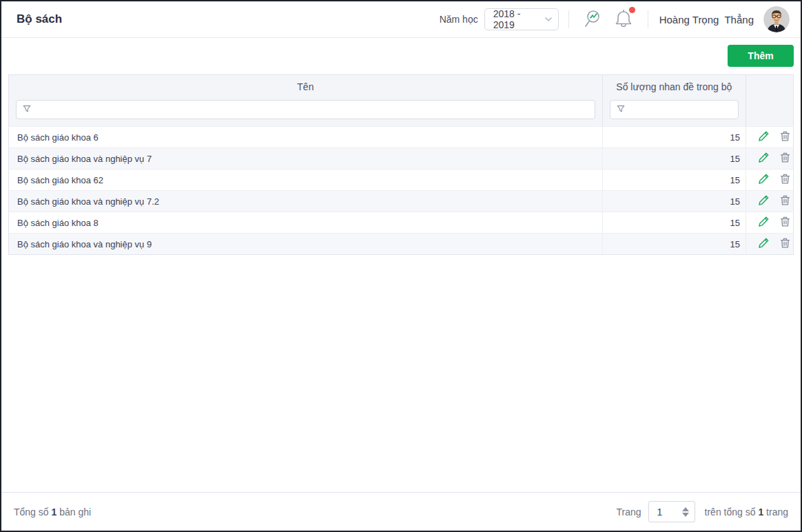 Image resolution: width=802 pixels, height=532 pixels. What do you see at coordinates (306, 244) in the screenshot?
I see `bookset-name: Bộ sách giáo khoa và nghiệp vụ 9` at bounding box center [306, 244].